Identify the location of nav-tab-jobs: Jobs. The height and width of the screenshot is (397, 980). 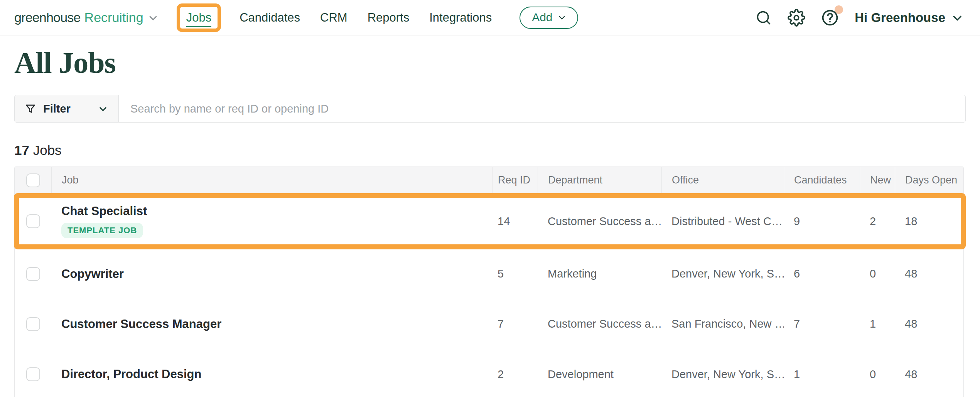
(199, 19).